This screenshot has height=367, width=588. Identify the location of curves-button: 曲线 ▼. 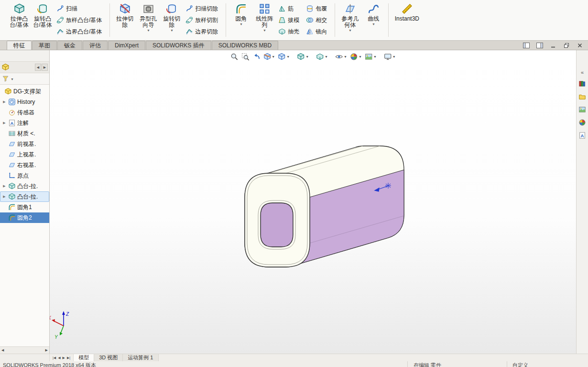
(373, 20).